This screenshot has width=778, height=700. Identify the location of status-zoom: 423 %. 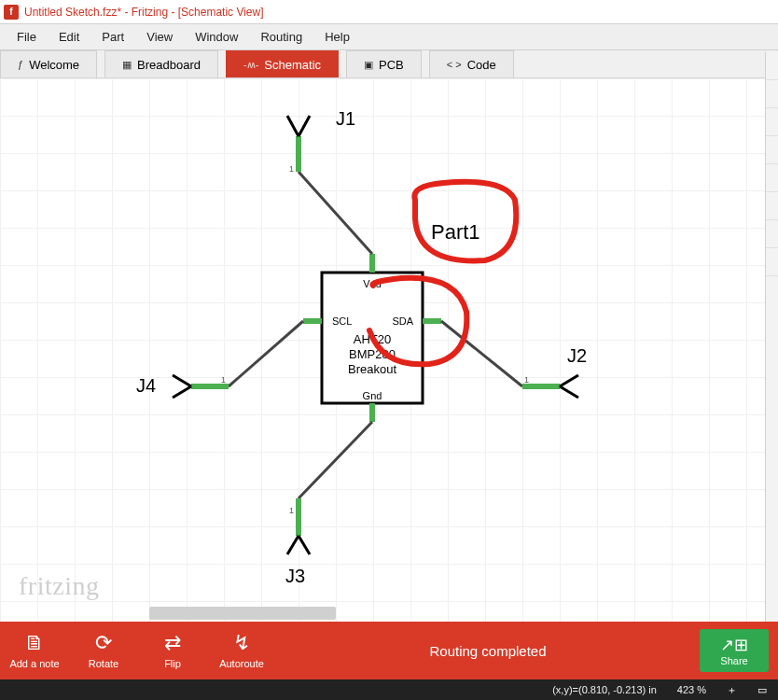
(692, 690).